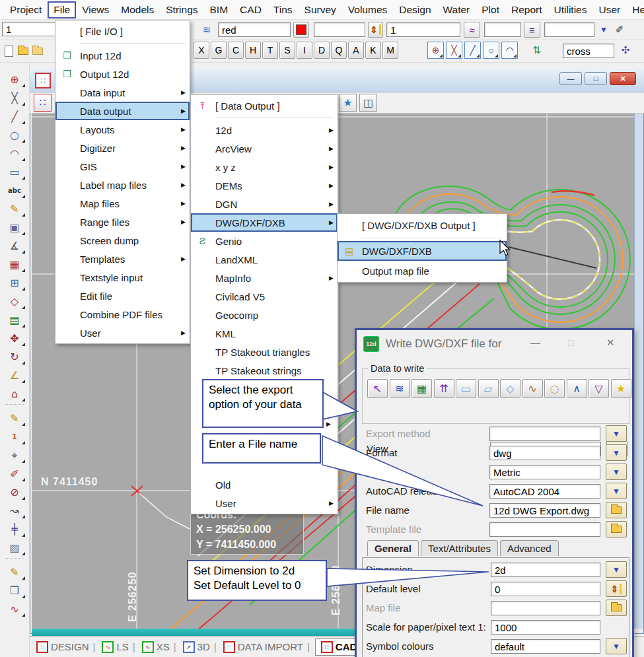 This screenshot has height=657, width=644. Describe the element at coordinates (421, 388) in the screenshot. I see `select-tool-view-select: ▦` at that location.